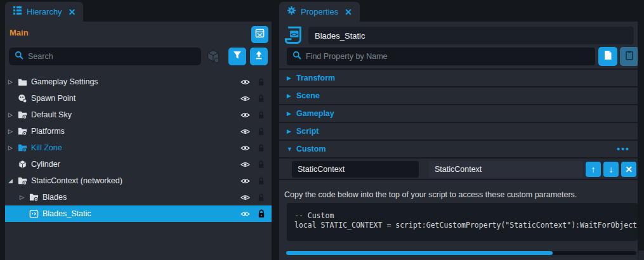 This screenshot has width=644, height=260. Describe the element at coordinates (138, 197) in the screenshot. I see `tree-row-blades: ▷ Blades` at that location.